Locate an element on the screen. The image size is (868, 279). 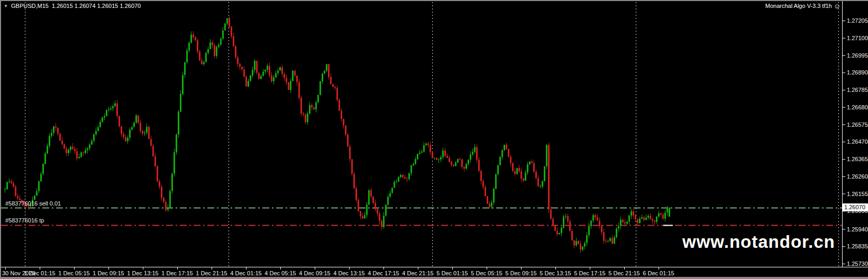
tp-order-label: #583776016 tp is located at coordinates (24, 221).